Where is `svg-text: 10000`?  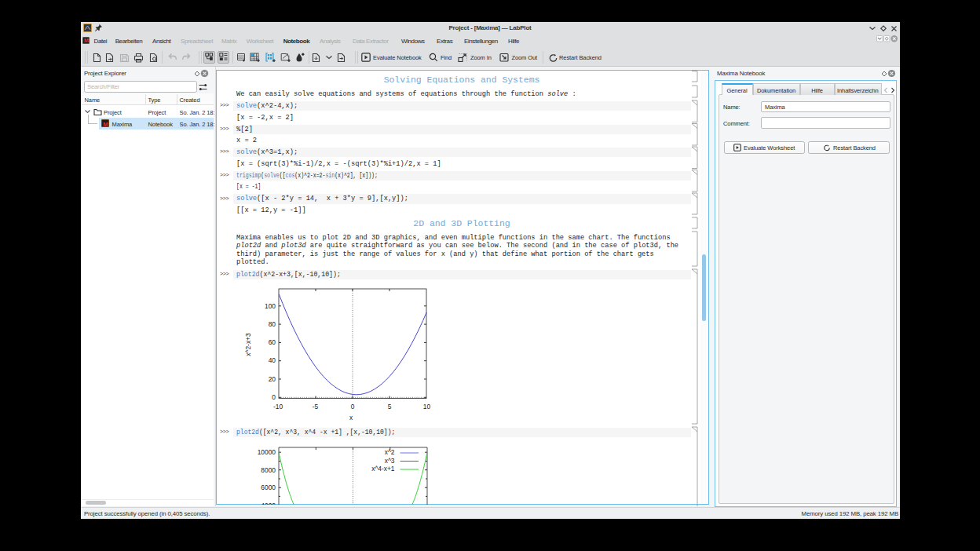 svg-text: 10000 is located at coordinates (267, 452).